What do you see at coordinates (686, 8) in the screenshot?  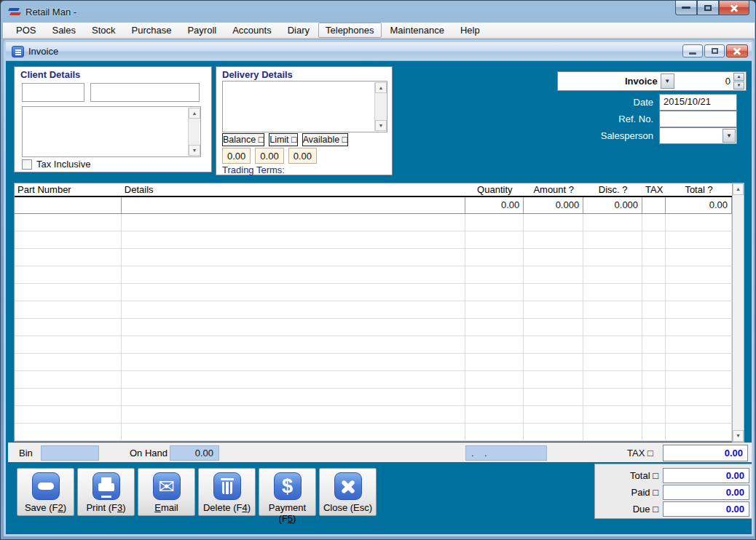 I see `minimize-button` at bounding box center [686, 8].